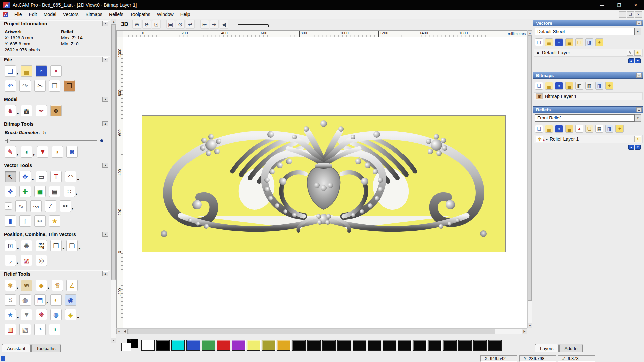 This screenshot has width=644, height=362. Describe the element at coordinates (18, 113) in the screenshot. I see `load-relief-flyout: ▸` at that location.